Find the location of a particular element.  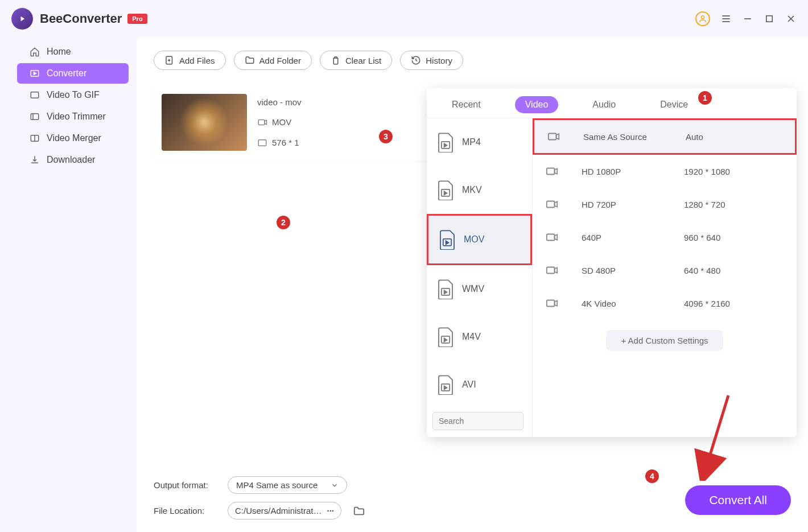

nav-merger: Video Merger is located at coordinates (73, 138).